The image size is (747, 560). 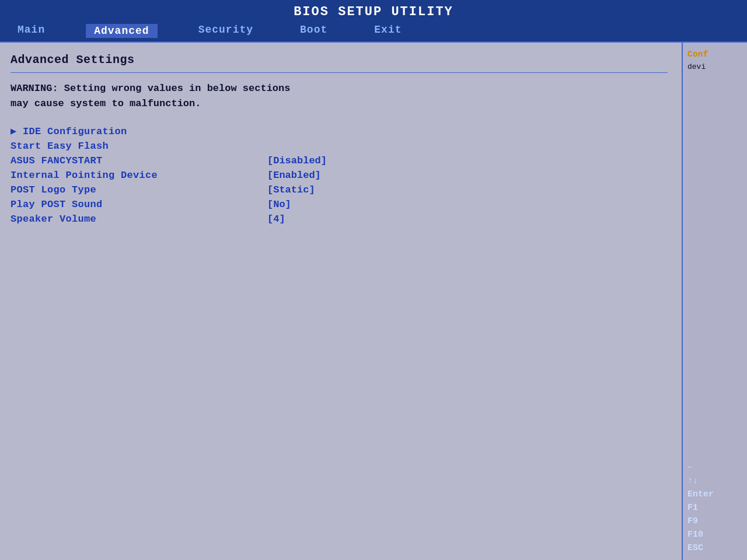 What do you see at coordinates (715, 468) in the screenshot?
I see `key-arrow-left: ←` at bounding box center [715, 468].